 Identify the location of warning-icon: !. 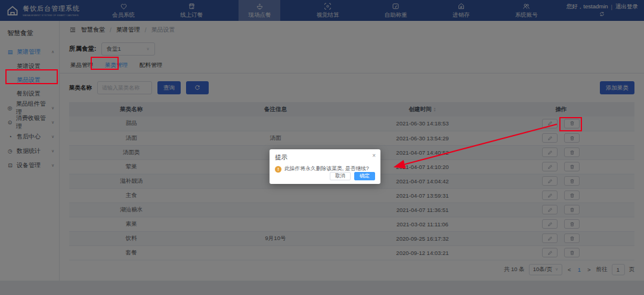
(278, 170).